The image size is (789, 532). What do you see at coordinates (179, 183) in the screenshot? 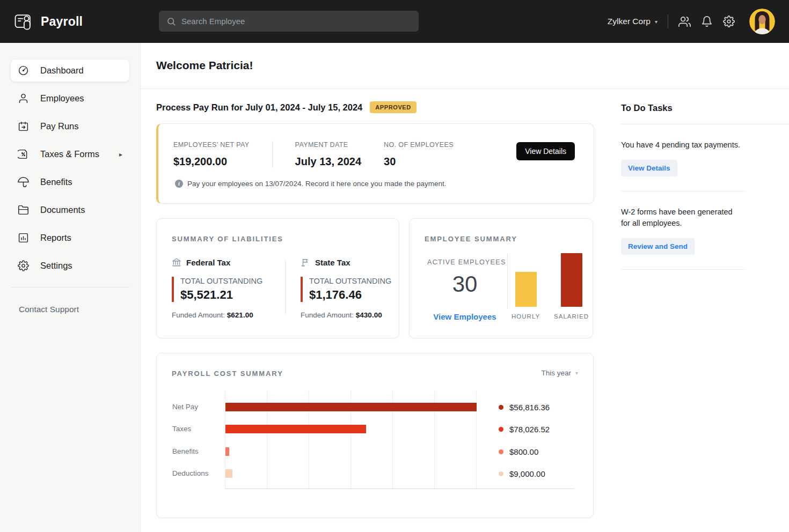
I see `info-icon: i` at bounding box center [179, 183].